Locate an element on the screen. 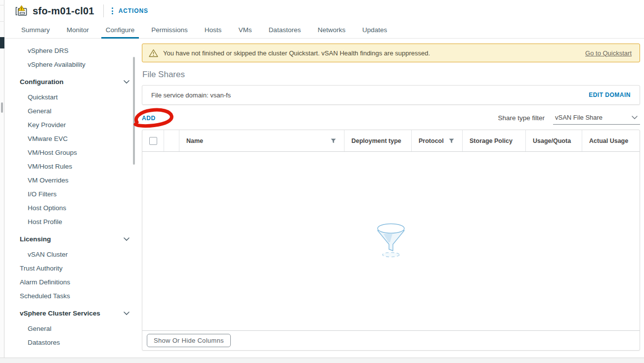 The height and width of the screenshot is (363, 644). sidebar-item-label: Datastores is located at coordinates (43, 342).